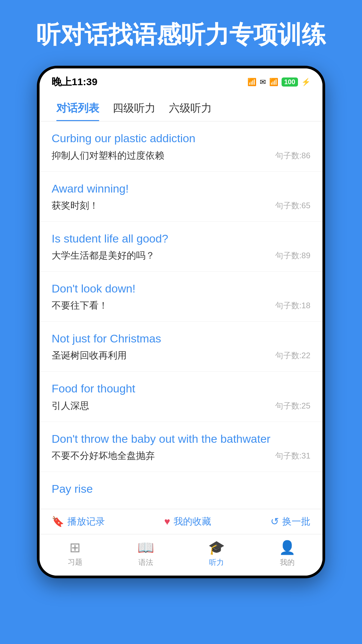 The height and width of the screenshot is (644, 362). I want to click on bluetooth-icon: 📶, so click(252, 82).